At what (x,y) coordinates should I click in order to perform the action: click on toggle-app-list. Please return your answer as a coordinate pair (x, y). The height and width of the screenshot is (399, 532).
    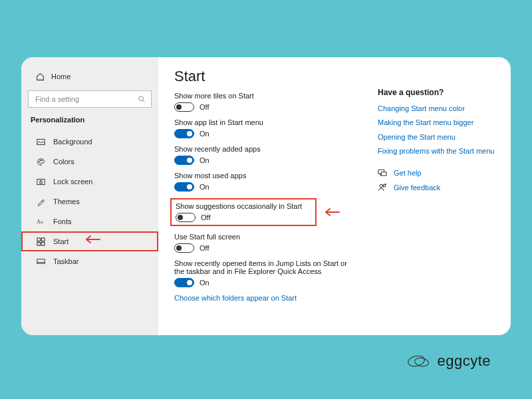
    Looking at the image, I should click on (184, 134).